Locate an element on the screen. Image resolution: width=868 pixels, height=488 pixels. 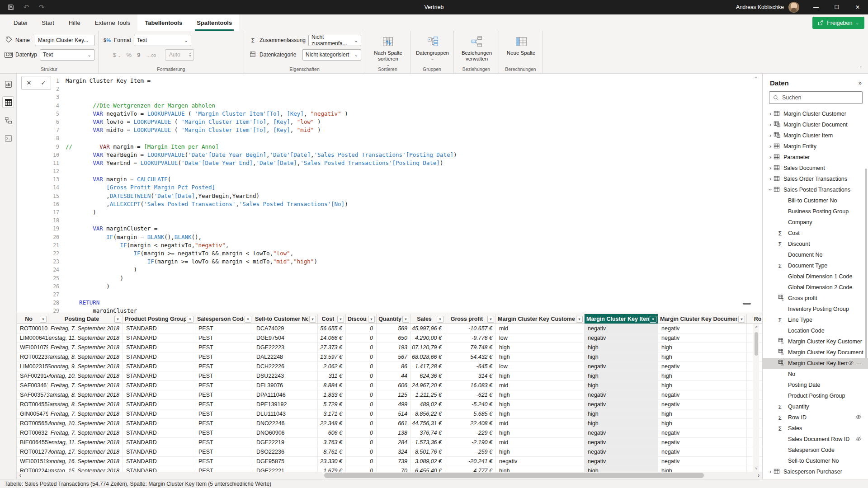
field-item-sales-document-row-id: Sales Document Row ID is located at coordinates (816, 439).